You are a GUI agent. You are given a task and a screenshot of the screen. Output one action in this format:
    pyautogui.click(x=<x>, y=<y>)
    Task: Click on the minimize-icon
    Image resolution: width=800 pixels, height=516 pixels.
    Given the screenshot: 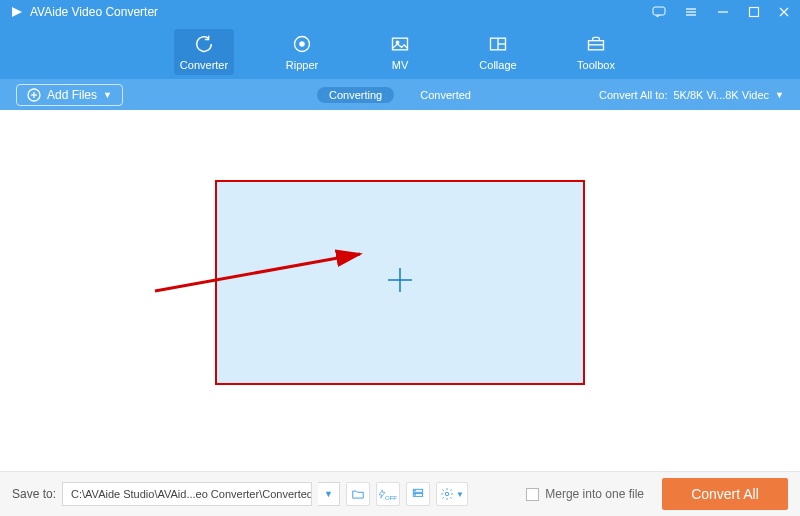 What is the action you would take?
    pyautogui.click(x=723, y=12)
    